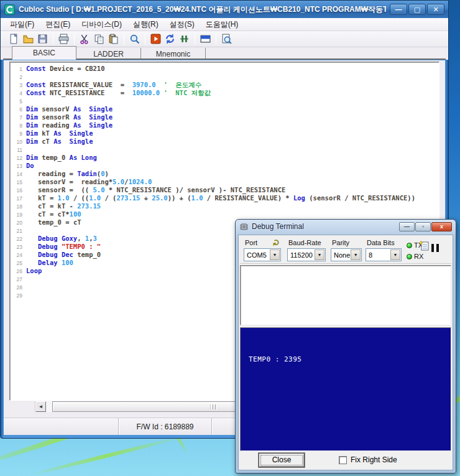 The width and height of the screenshot is (460, 476). What do you see at coordinates (18, 158) in the screenshot?
I see `line-number: 12` at bounding box center [18, 158].